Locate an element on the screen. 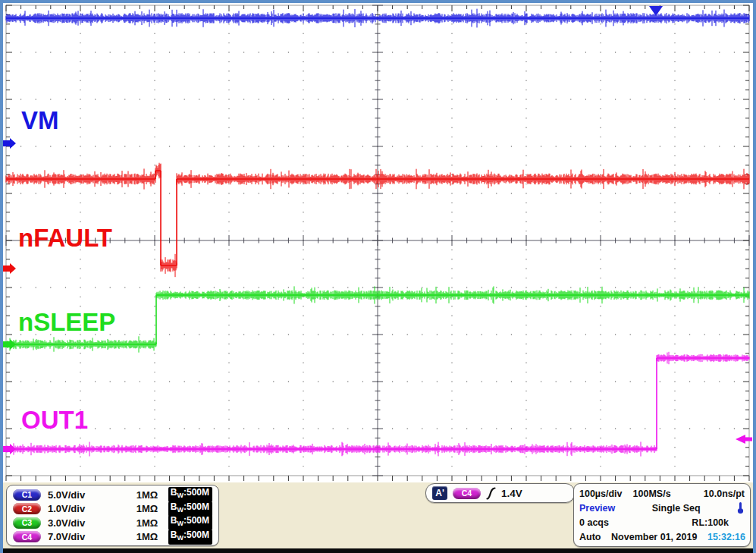 The height and width of the screenshot is (553, 756). channel-readout-box: C1 5.0V/div 1MΩ BW:500M C2 1.0V/div 1MΩ … is located at coordinates (112, 516).